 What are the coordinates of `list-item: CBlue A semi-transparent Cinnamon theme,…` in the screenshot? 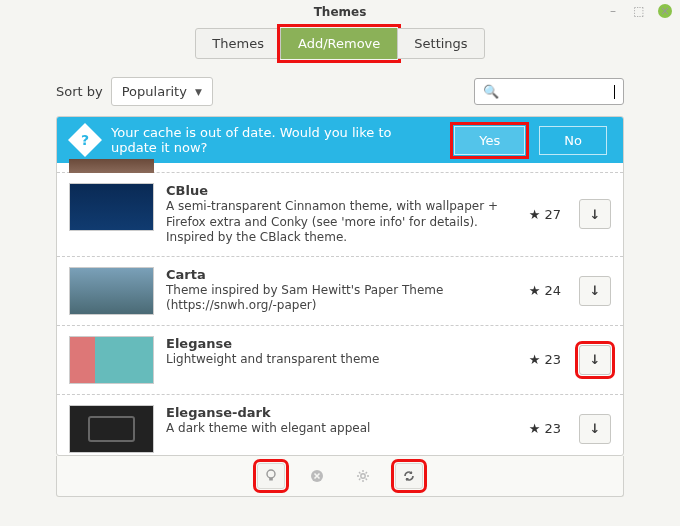 It's located at (340, 215).